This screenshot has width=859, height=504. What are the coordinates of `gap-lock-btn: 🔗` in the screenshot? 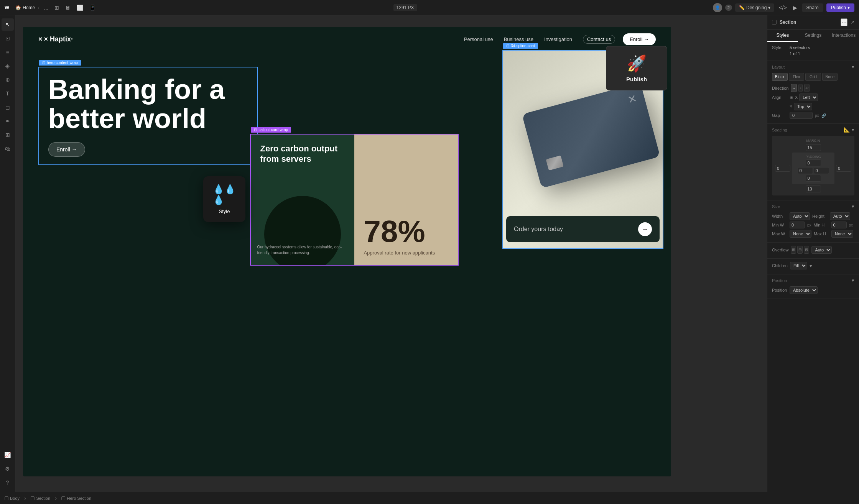 It's located at (824, 116).